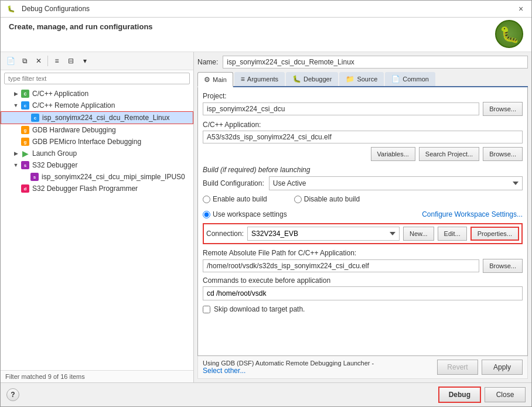 This screenshot has width=532, height=407. Describe the element at coordinates (245, 214) in the screenshot. I see `workspace-settings-radio: Use workspace settings` at that location.